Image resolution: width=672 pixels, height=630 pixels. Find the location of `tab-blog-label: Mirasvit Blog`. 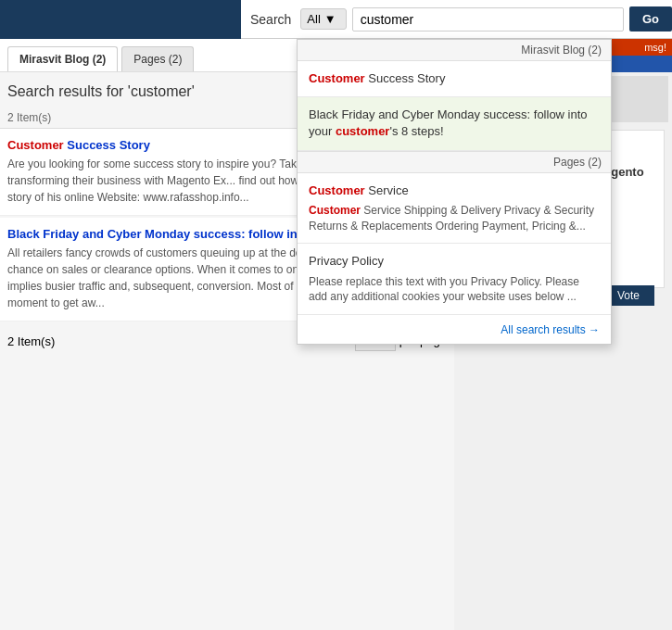

tab-blog-label: Mirasvit Blog is located at coordinates (56, 59).